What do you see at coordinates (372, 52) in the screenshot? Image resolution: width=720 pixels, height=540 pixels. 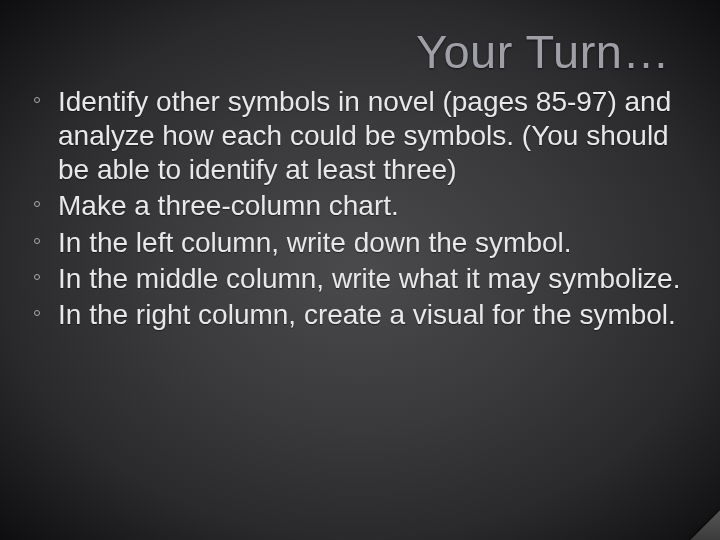 I see `slide-title: Your Turn…` at bounding box center [372, 52].